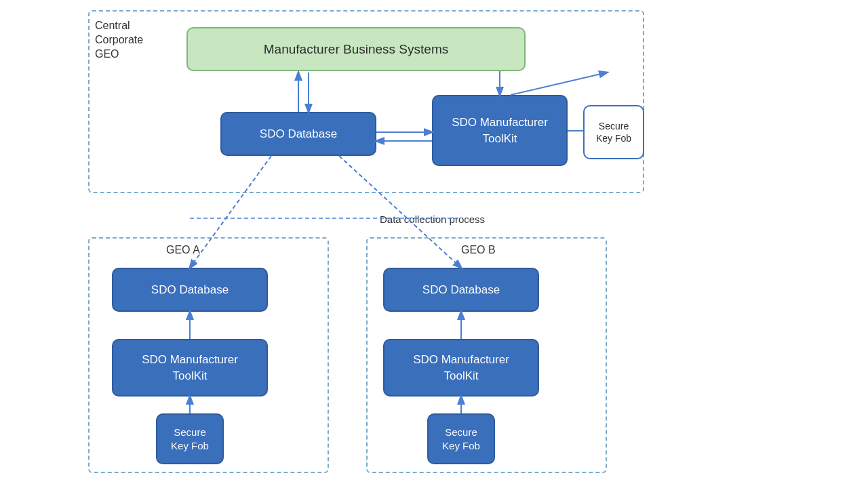 The width and height of the screenshot is (868, 488). What do you see at coordinates (479, 250) in the screenshot?
I see `geo-b-label: GEO B` at bounding box center [479, 250].